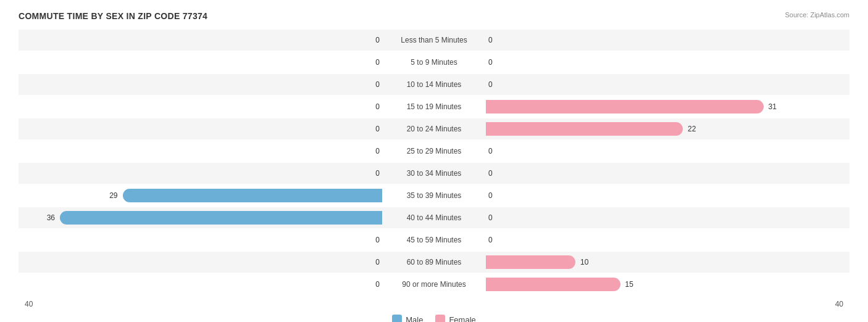  I want to click on legend: Male Female, so click(434, 318).